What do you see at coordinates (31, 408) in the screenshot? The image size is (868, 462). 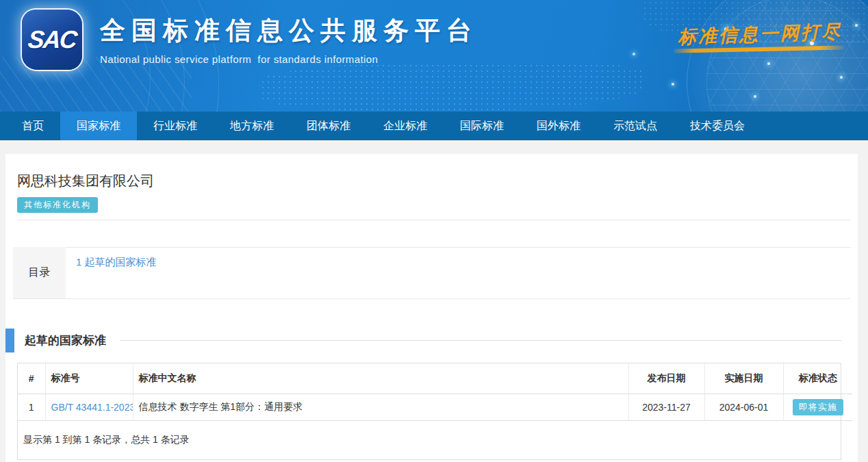 I see `cell-index: 1` at bounding box center [31, 408].